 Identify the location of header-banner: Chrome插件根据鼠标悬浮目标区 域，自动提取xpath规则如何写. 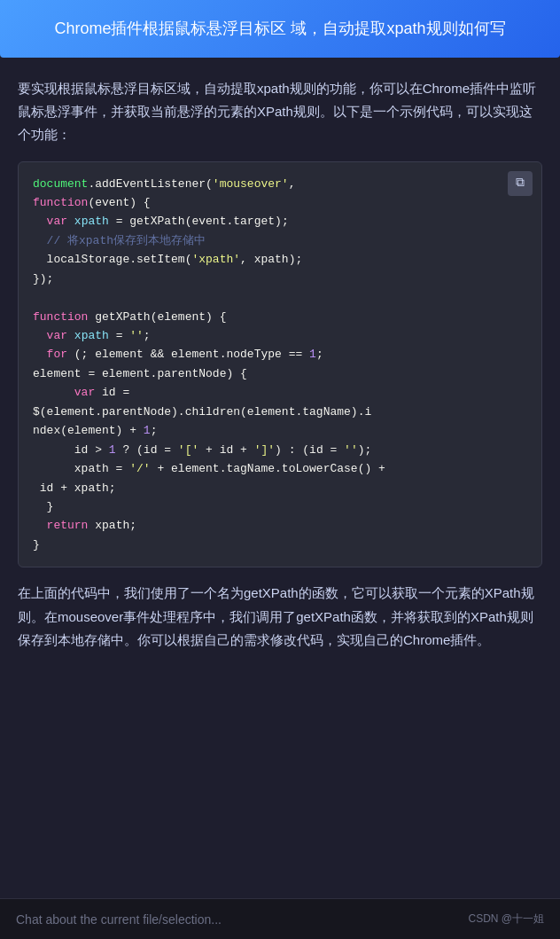
(280, 28).